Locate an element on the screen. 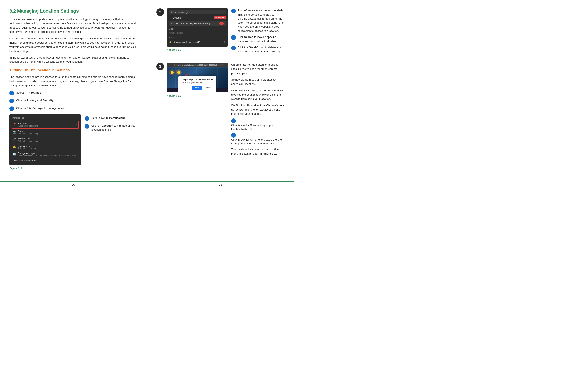 The image size is (588, 380). additional-permissions: Additional permissions › is located at coordinates (45, 161).